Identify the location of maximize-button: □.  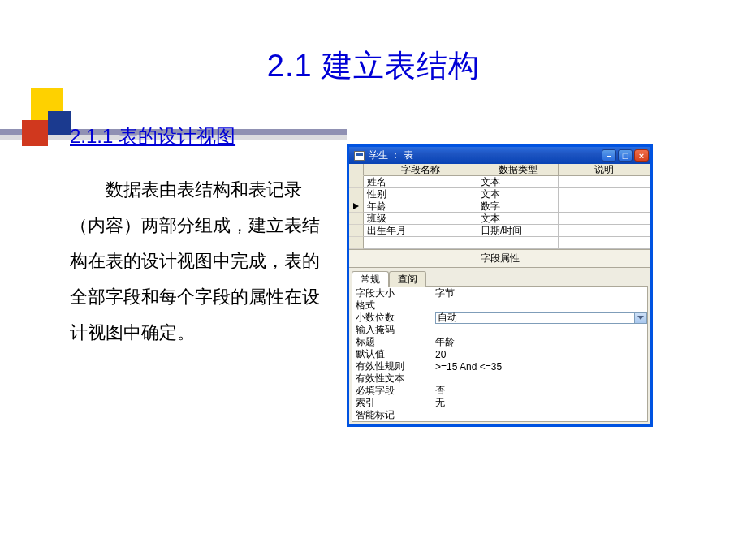
(625, 156).